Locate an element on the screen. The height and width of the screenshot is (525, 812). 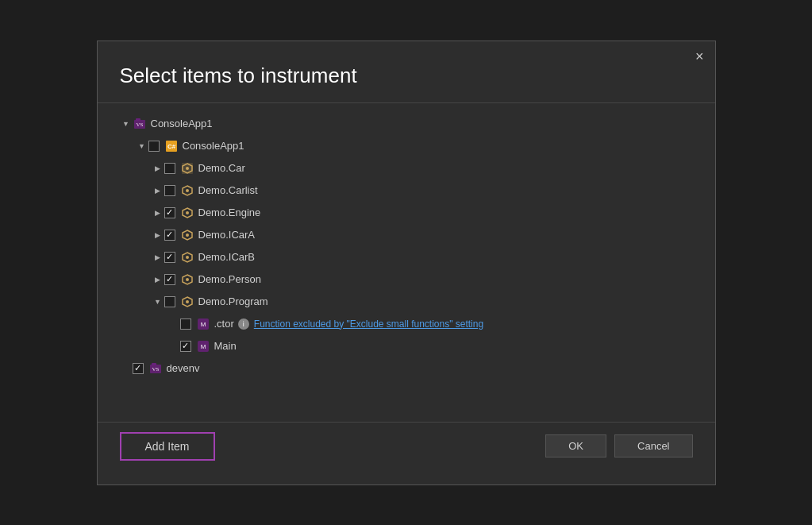
dialog-title: Select items to instrument is located at coordinates (406, 83).